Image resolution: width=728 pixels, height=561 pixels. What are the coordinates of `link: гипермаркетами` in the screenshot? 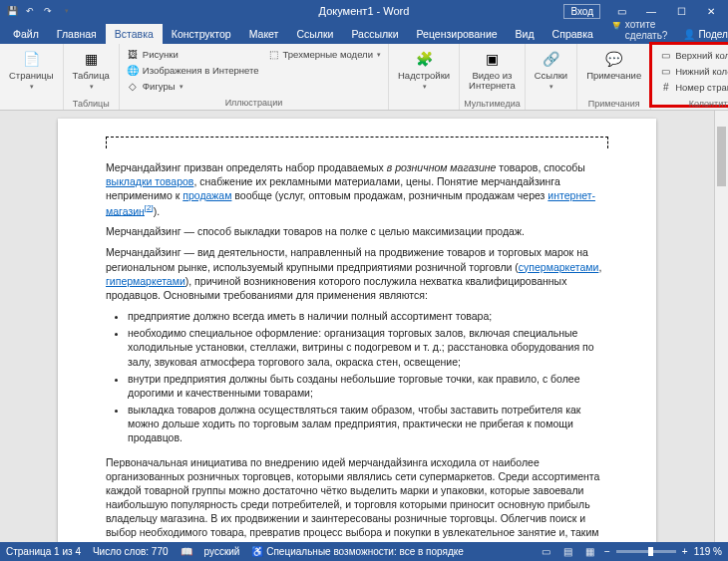 It's located at (146, 281).